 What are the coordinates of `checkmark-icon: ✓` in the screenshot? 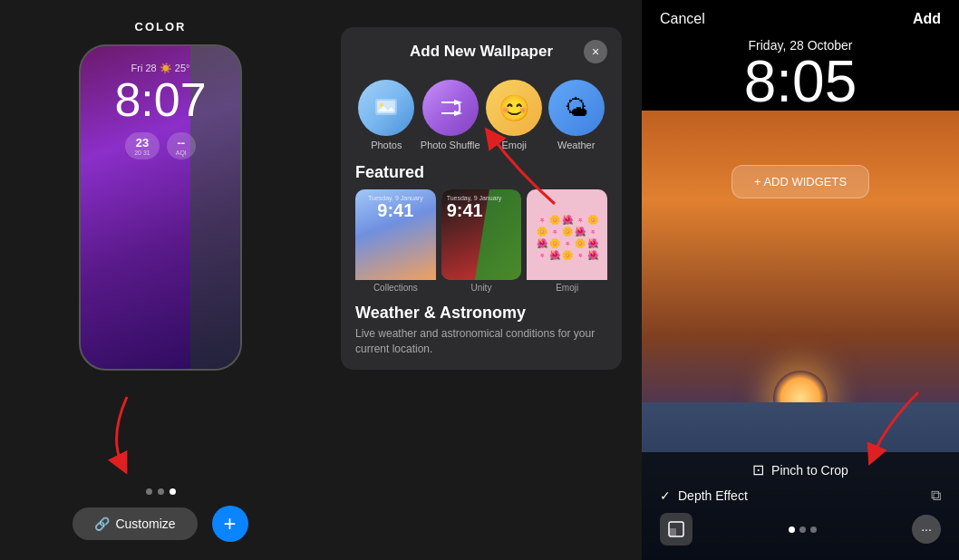 It's located at (665, 496).